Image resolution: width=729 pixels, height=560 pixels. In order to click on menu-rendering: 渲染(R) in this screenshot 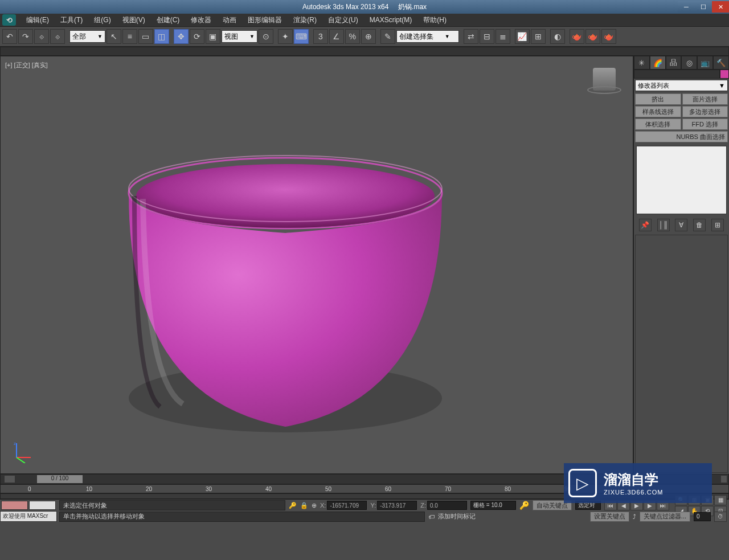, I will do `click(305, 21)`.